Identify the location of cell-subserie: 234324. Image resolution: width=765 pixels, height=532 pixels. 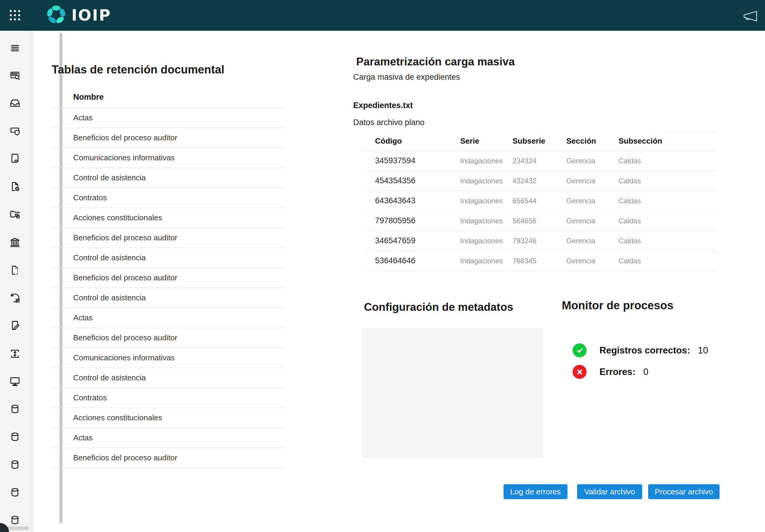
(539, 161).